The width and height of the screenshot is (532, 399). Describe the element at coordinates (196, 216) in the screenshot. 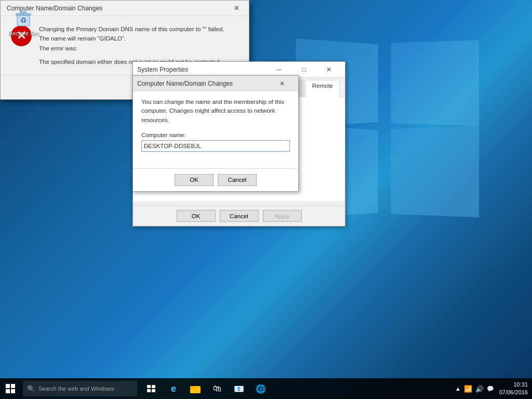

I see `system-properties-ok: OK` at that location.